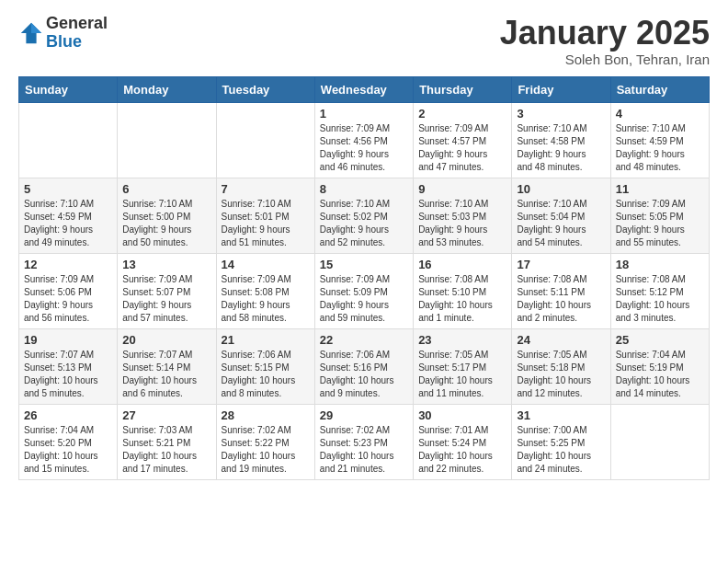  What do you see at coordinates (31, 33) in the screenshot?
I see `logo-icon` at bounding box center [31, 33].